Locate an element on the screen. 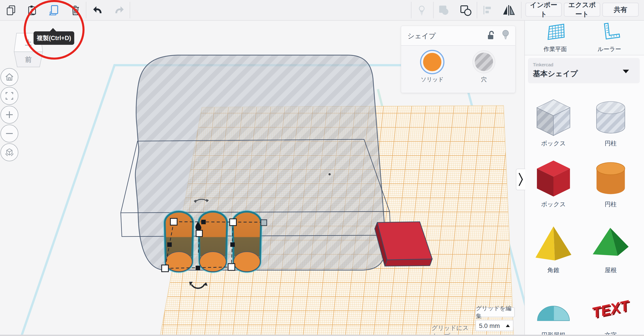 Image resolution: width=644 pixels, height=336 pixels. shape-library-dropdown: Tinkercad 基本シェイプ is located at coordinates (584, 71).